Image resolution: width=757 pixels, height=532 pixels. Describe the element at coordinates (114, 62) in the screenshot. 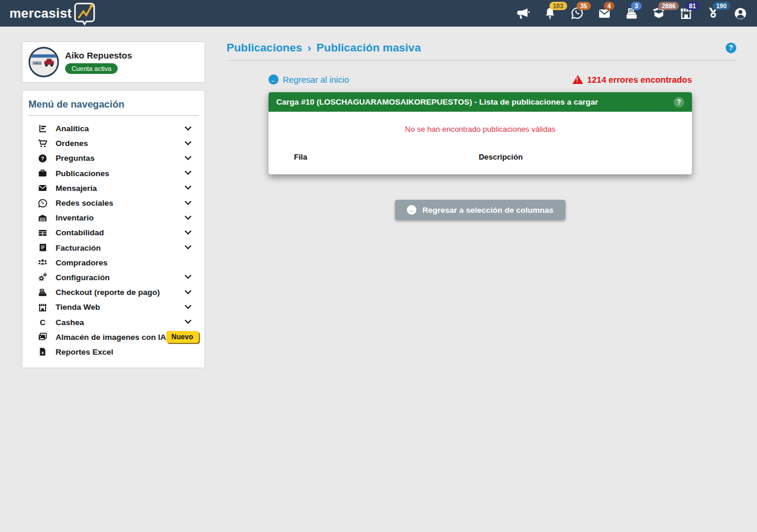

I see `profile-card: AIKO Aiko Repuestos Cuenta activa` at that location.